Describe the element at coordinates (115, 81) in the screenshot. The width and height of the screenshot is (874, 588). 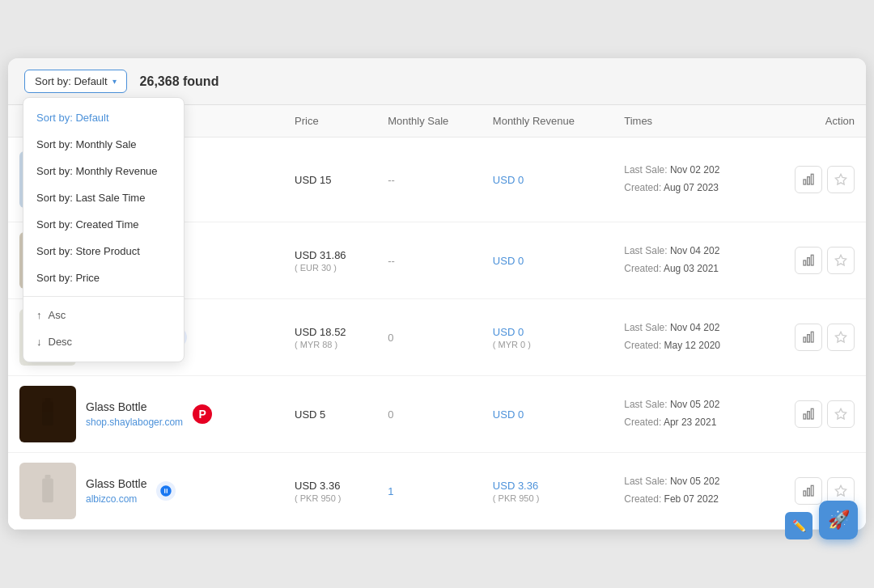
I see `chevron-down-icon: ▾` at that location.